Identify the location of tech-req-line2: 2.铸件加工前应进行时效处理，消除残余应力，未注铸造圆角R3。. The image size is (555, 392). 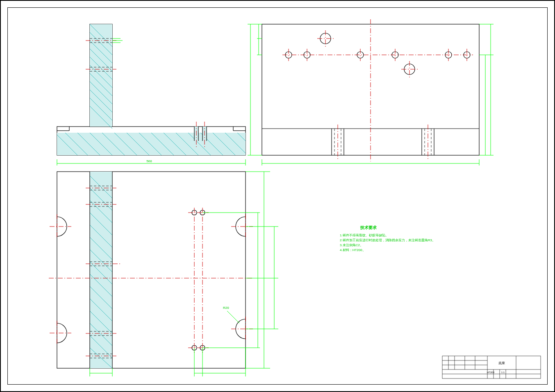
(388, 240).